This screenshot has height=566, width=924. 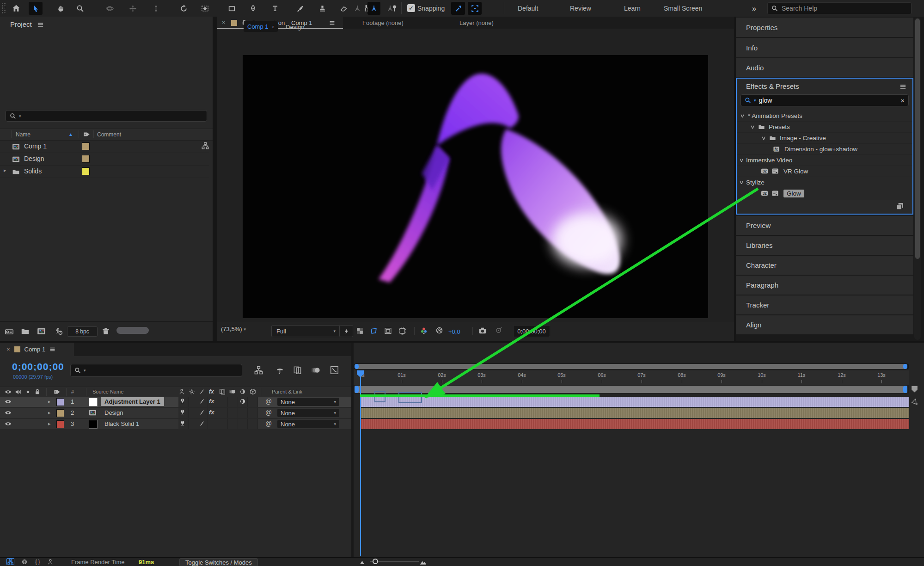 I want to click on panel-character: Character, so click(x=825, y=265).